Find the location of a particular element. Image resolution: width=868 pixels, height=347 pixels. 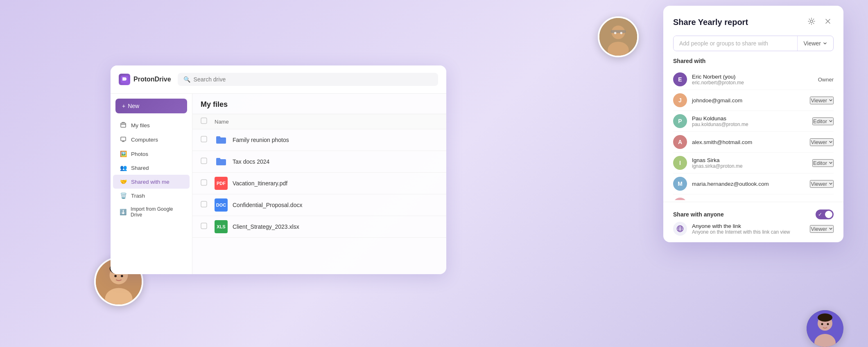

share-anyone-title: Share with anyone is located at coordinates (698, 214).